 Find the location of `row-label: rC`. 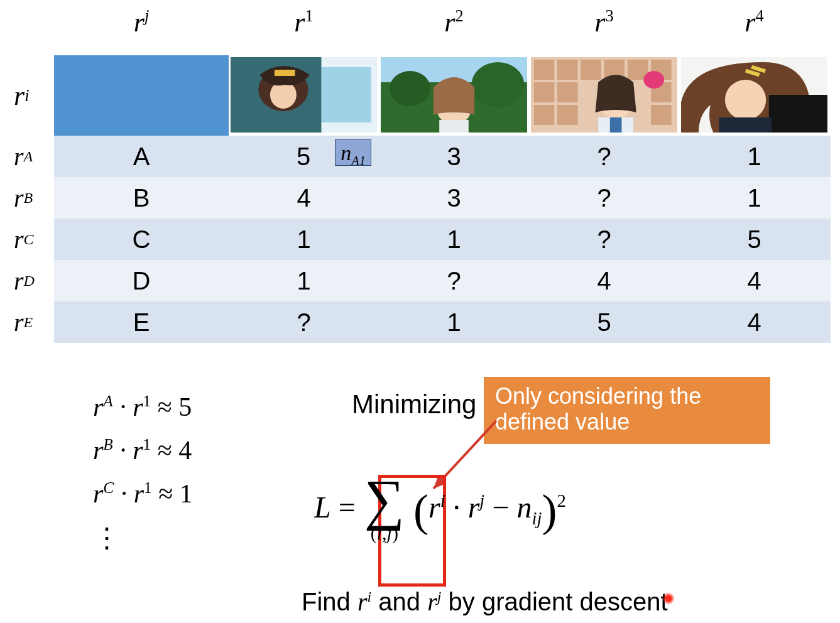

row-label: rC is located at coordinates (34, 239).